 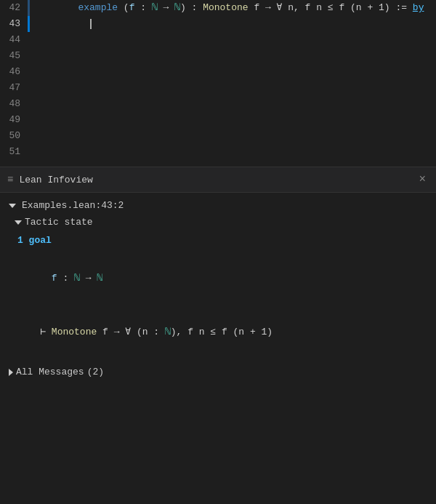 I want to click on code-line-47: 47, so click(x=218, y=88).